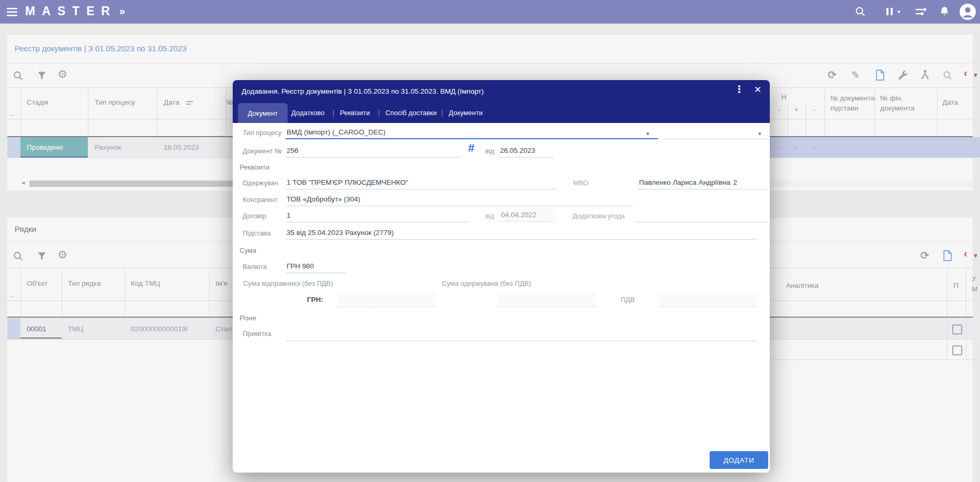 The width and height of the screenshot is (980, 482). What do you see at coordinates (465, 113) in the screenshot?
I see `tab-documents: Документи` at bounding box center [465, 113].